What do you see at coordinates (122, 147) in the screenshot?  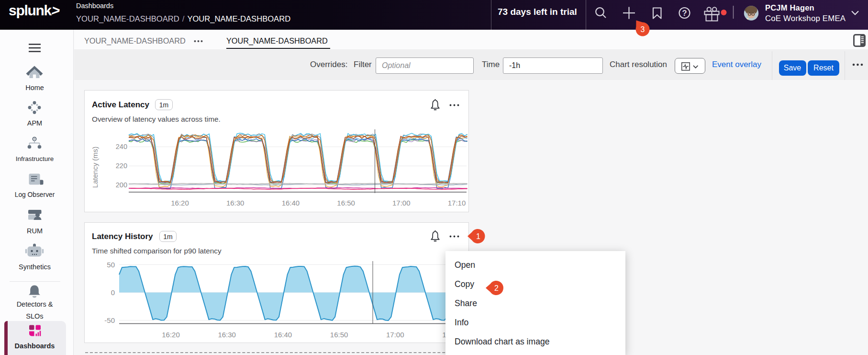 I see `svg-text: 240` at bounding box center [122, 147].